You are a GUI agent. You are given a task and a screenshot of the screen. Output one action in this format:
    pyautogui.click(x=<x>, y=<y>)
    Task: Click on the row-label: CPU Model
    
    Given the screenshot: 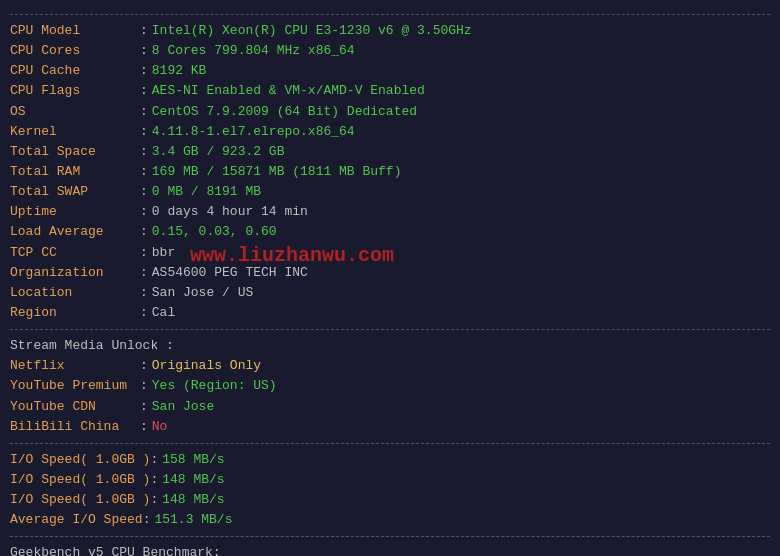 What is the action you would take?
    pyautogui.click(x=75, y=31)
    